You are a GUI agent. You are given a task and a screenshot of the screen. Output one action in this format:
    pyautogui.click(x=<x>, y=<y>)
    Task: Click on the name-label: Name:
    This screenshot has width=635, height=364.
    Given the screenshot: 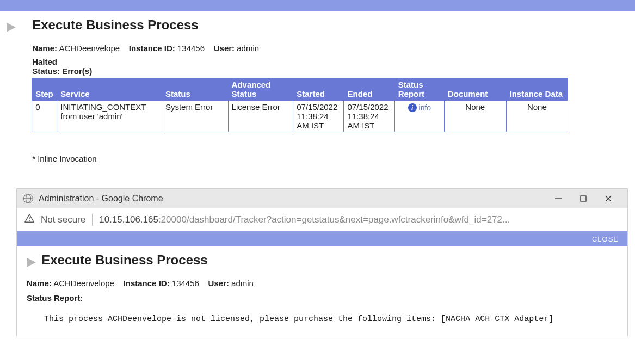 What is the action you would take?
    pyautogui.click(x=45, y=48)
    